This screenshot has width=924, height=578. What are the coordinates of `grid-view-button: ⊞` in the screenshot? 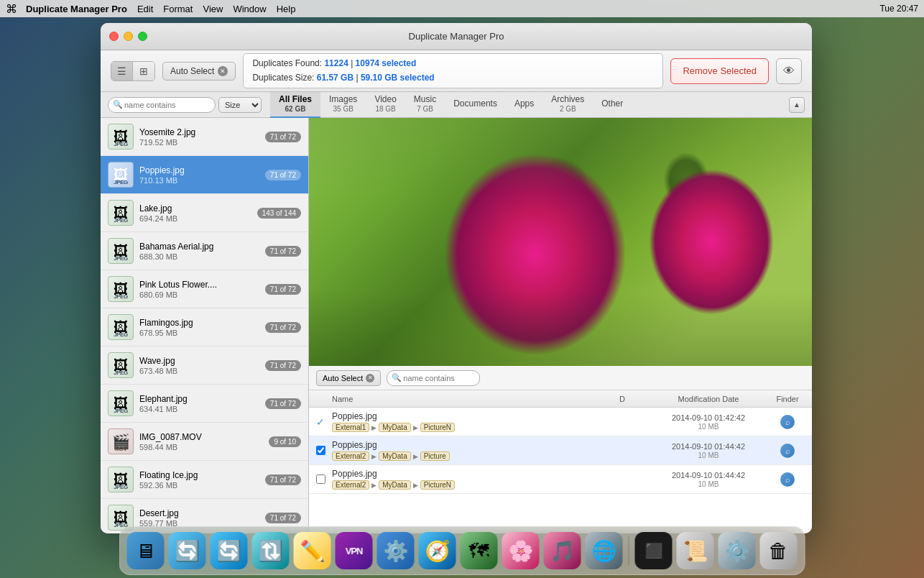 It's located at (144, 71).